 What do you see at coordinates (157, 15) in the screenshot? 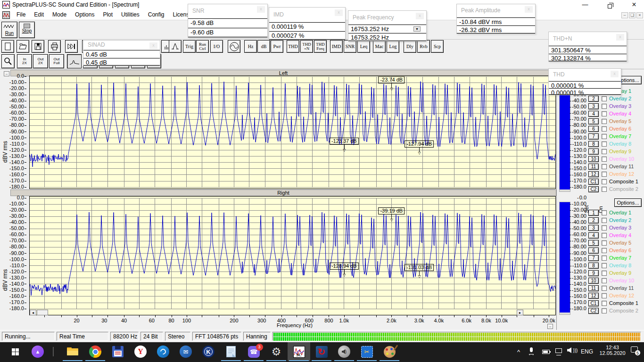
I see `menu-item-config: Config` at bounding box center [157, 15].